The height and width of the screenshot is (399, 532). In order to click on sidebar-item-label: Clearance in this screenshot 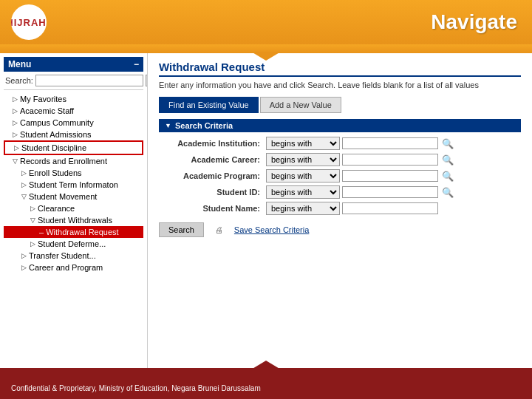, I will do `click(56, 208)`.